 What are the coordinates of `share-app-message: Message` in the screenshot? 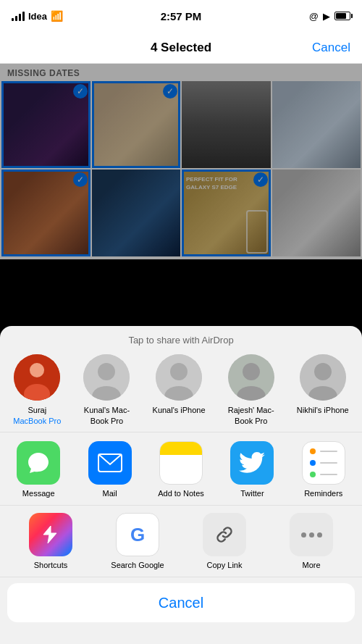 It's located at (38, 469).